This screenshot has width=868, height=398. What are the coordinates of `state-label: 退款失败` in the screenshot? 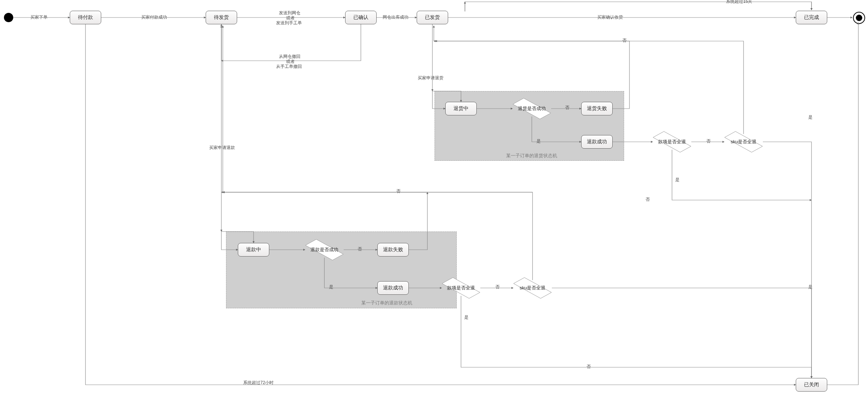 It's located at (393, 250).